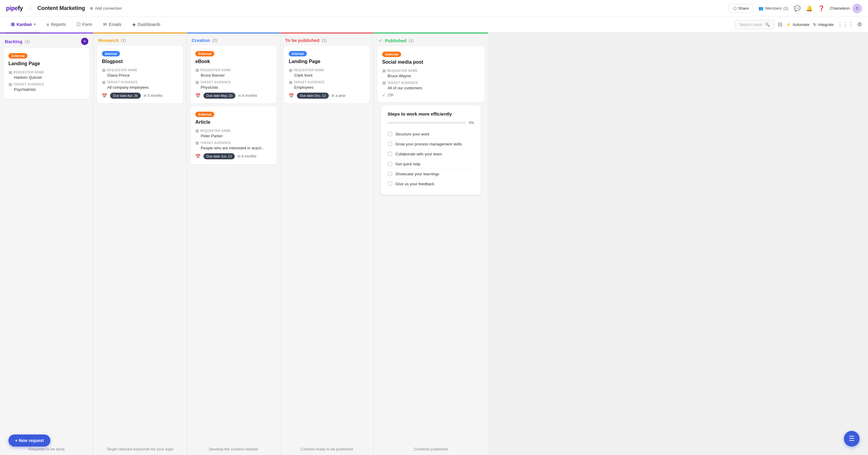  I want to click on audience-value: All of our customers, so click(431, 88).